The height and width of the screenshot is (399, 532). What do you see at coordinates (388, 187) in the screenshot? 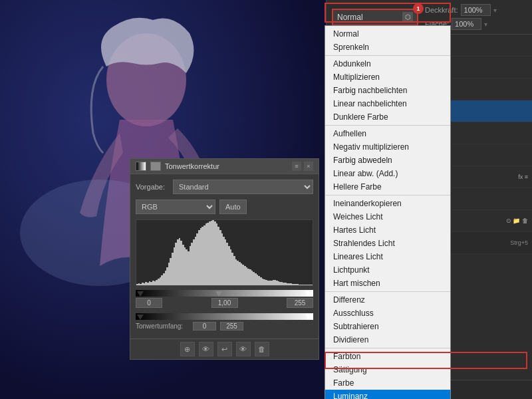
I see `blend-item-hellere-farbe: Hellere Farbe` at bounding box center [388, 187].